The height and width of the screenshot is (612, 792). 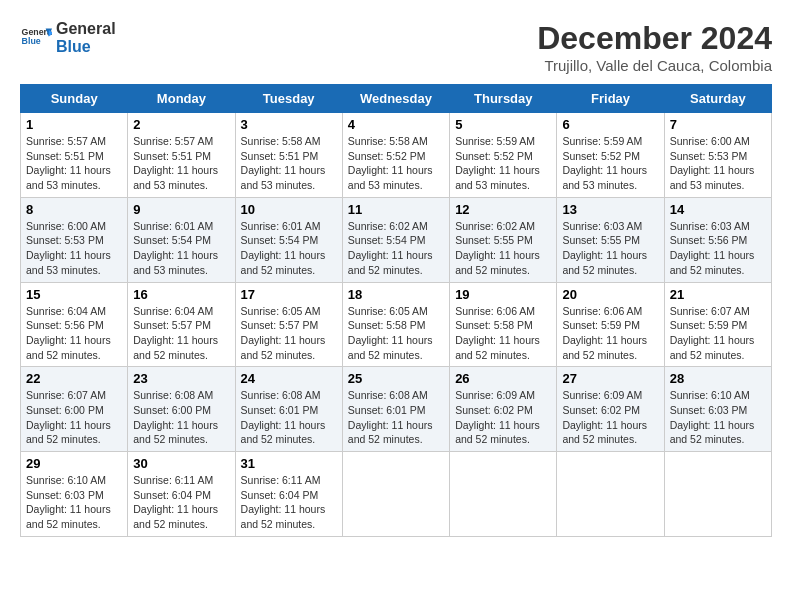 What do you see at coordinates (718, 378) in the screenshot?
I see `day-number: 28` at bounding box center [718, 378].